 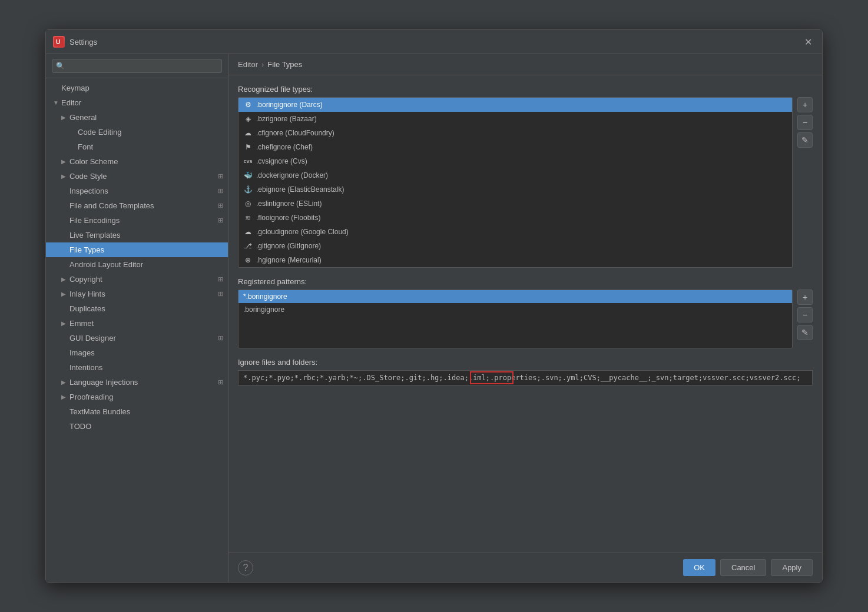 I want to click on breadcrumb-parent: Editor, so click(x=248, y=65).